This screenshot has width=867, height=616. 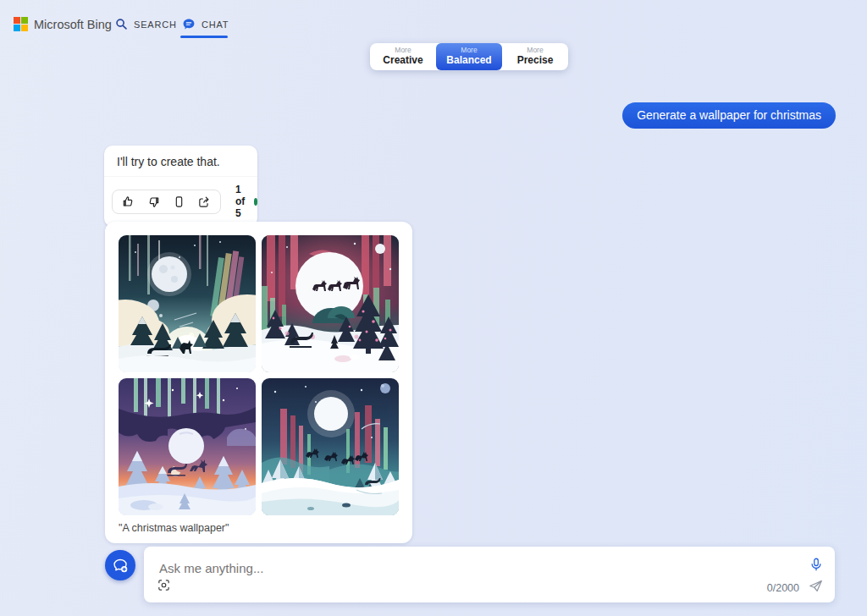 I want to click on microphone-button, so click(x=816, y=566).